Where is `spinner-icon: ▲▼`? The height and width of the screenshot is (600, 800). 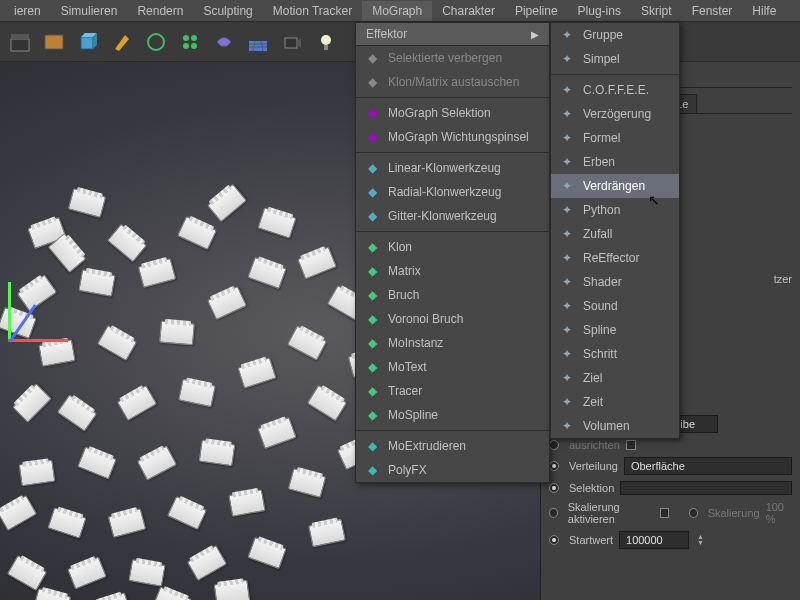 spinner-icon: ▲▼ is located at coordinates (700, 540).